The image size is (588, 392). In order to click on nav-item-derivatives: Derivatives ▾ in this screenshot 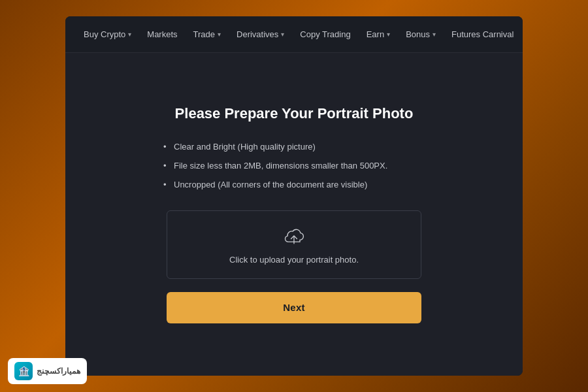, I will do `click(260, 34)`.